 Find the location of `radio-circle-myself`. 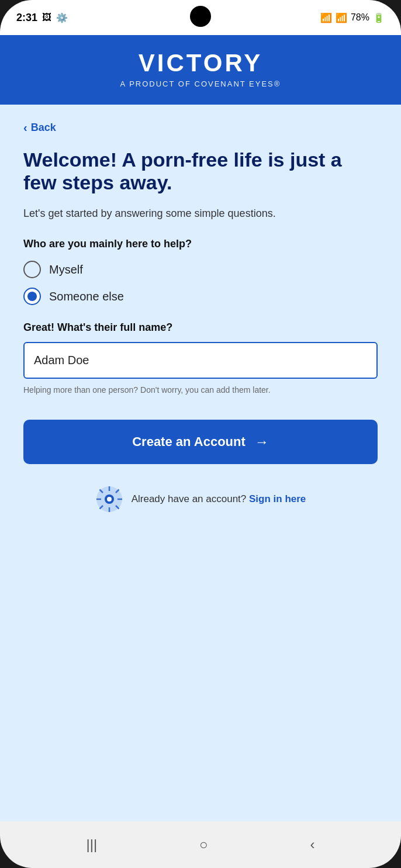

radio-circle-myself is located at coordinates (32, 269).